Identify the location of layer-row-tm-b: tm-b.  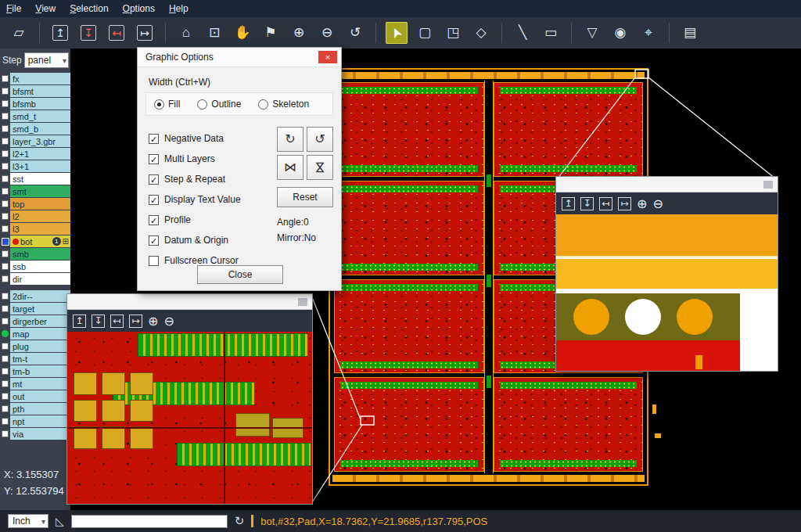
(35, 371).